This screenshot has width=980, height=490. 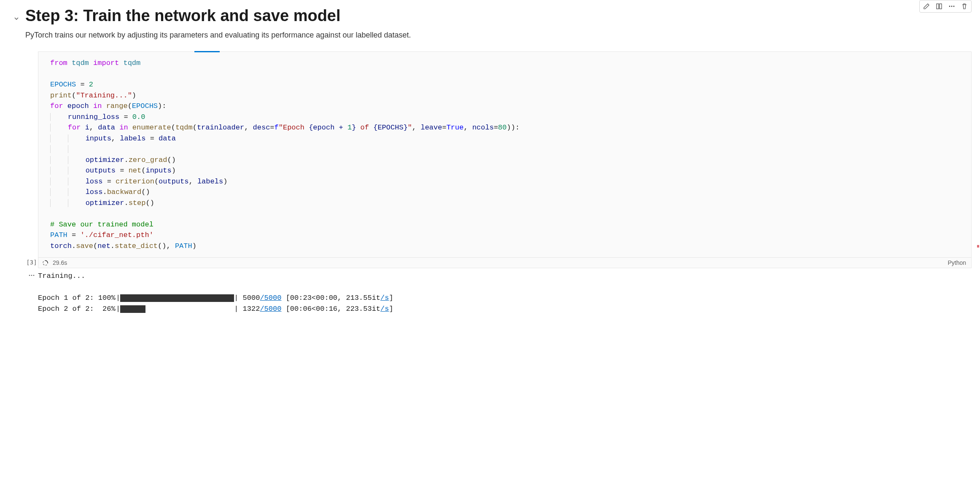 What do you see at coordinates (505, 293) in the screenshot?
I see `output-content: Training... Epoch 1 of 2: 100%|| 5000/50…` at bounding box center [505, 293].